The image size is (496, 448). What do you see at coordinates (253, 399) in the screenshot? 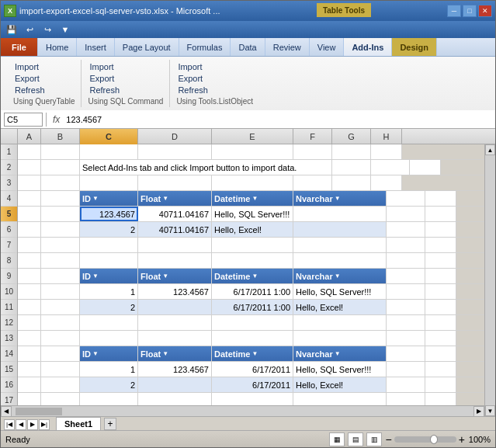
I see `cell-e17` at bounding box center [253, 399].